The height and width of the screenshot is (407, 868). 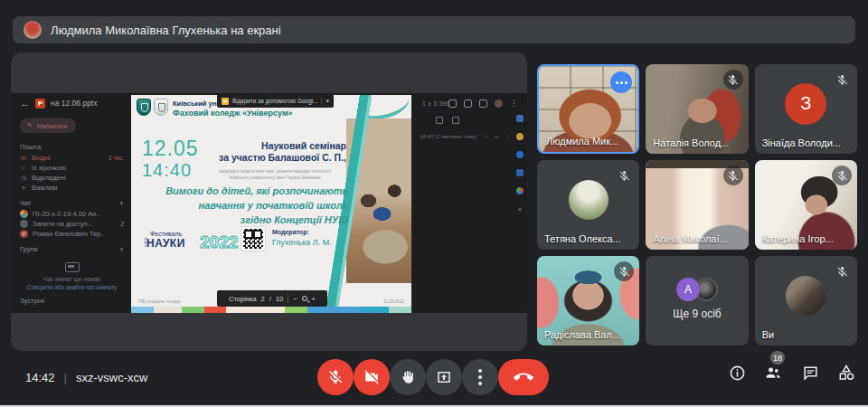 What do you see at coordinates (48, 126) in the screenshot?
I see `compose-button: ✎ Написати` at bounding box center [48, 126].